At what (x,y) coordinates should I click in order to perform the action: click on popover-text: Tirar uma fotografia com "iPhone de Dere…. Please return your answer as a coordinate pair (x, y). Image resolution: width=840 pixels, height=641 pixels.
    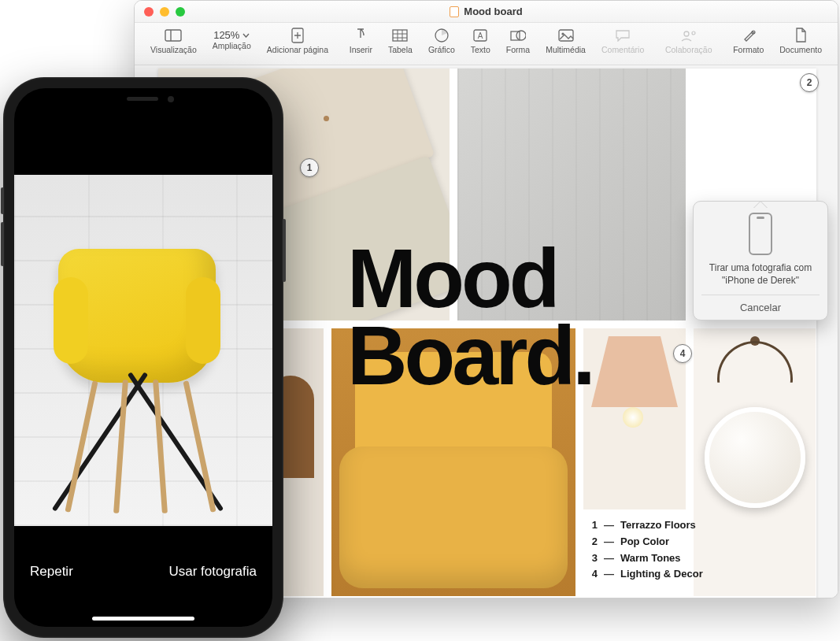
    Looking at the image, I should click on (760, 274).